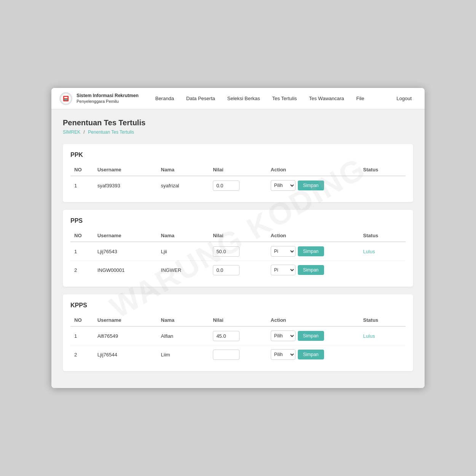 The height and width of the screenshot is (476, 476). I want to click on pps-col-username: Username, so click(126, 236).